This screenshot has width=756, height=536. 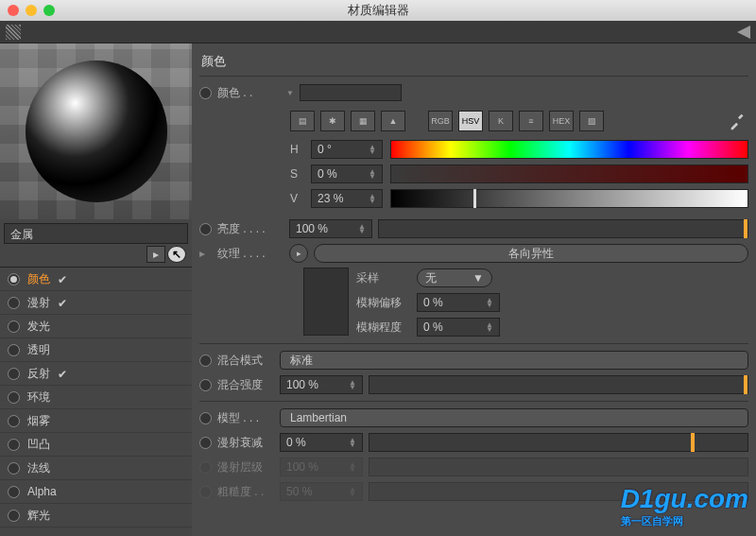 I want to click on mixmode-label: 混合模式, so click(x=246, y=361).